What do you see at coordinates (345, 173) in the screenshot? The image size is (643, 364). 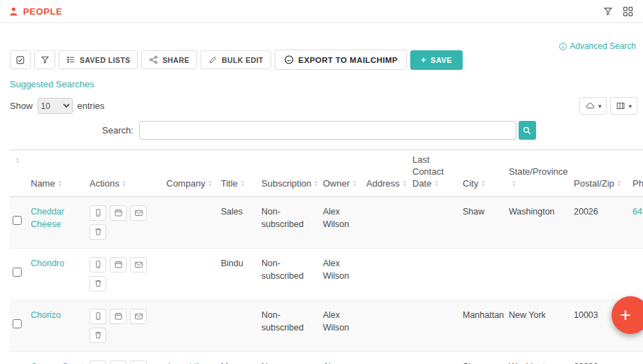 I see `column-header-owner: Owner▲▼` at bounding box center [345, 173].